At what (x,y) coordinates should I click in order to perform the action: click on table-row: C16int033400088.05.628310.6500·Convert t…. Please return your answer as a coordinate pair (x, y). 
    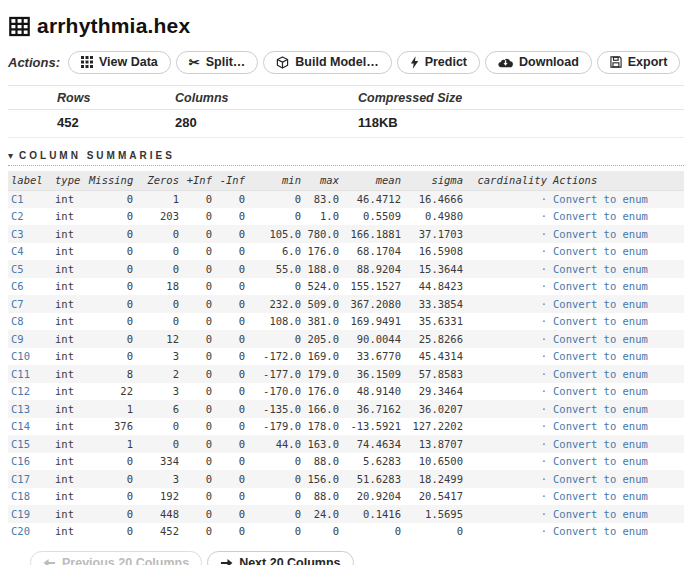
    Looking at the image, I should click on (346, 462).